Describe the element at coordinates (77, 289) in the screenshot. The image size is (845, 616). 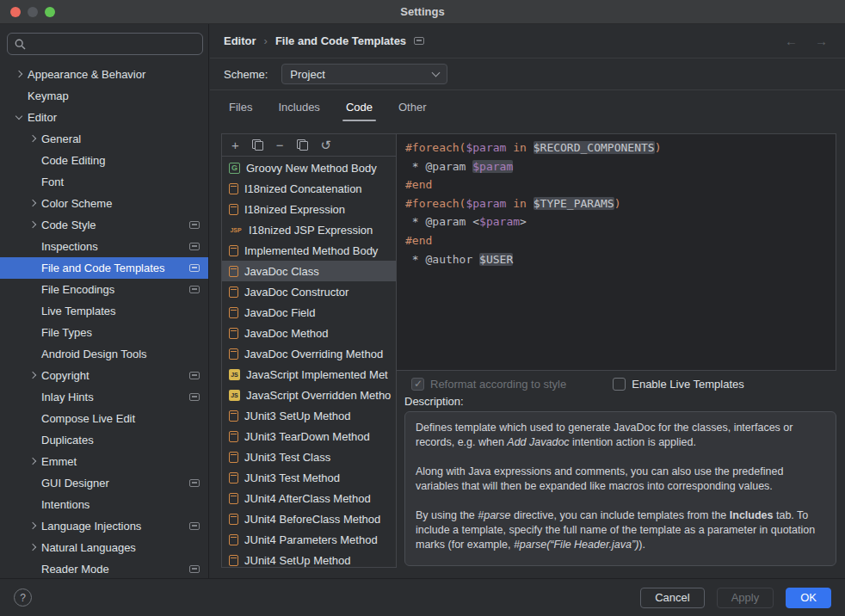
I see `sidebar-item-label: File Encodings` at that location.